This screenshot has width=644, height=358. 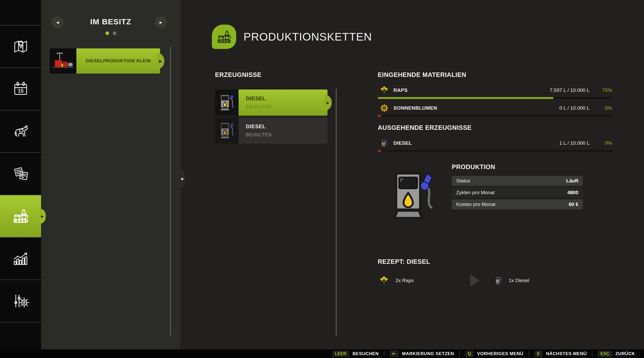 I want to click on recipe-input-qty: 2x Raps, so click(x=405, y=281).